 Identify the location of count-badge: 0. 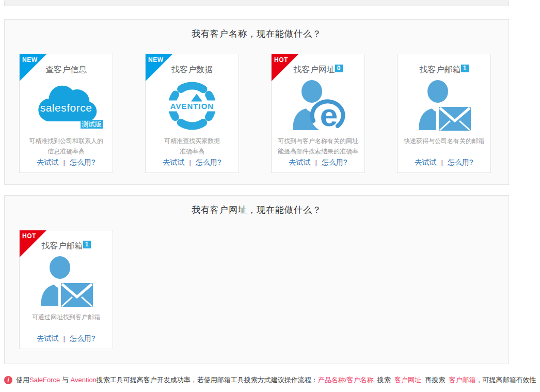
(339, 68).